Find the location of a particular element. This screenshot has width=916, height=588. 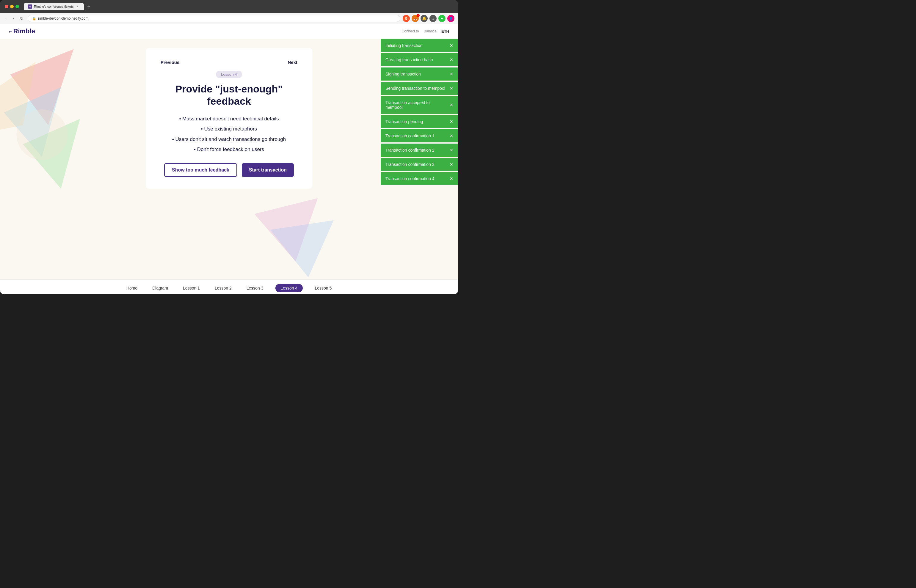

bullet-3: • Users don't sit and watch transactions… is located at coordinates (229, 140).